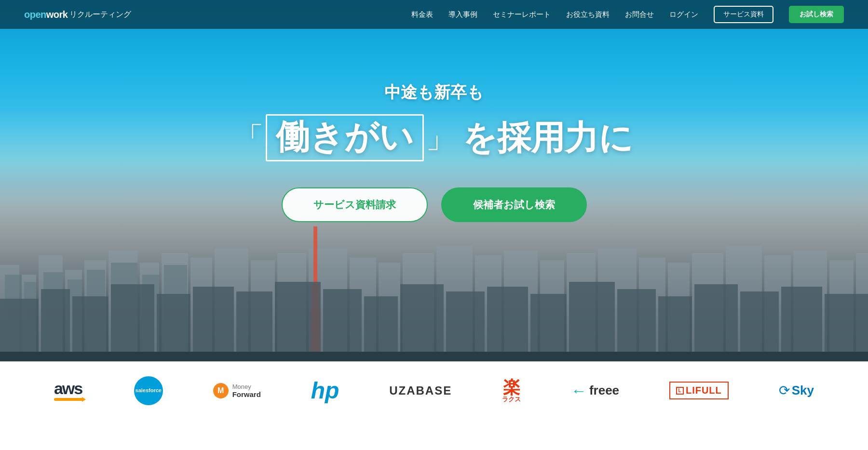  Describe the element at coordinates (434, 205) in the screenshot. I see `hero-buttons: サービス資料請求 候補者お試し検索` at that location.